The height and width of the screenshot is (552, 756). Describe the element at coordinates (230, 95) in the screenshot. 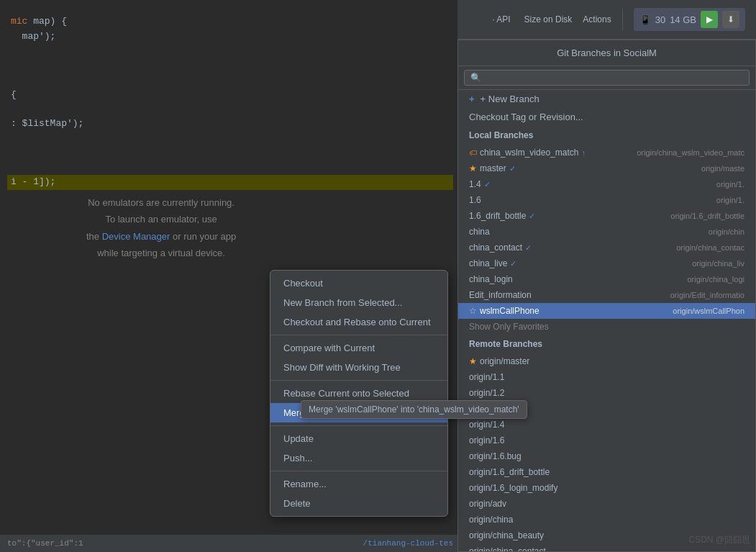

I see `code-line-3: {` at that location.